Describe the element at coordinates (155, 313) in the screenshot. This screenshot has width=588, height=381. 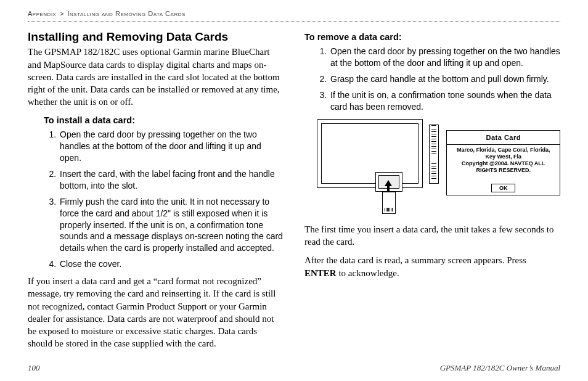
I see `troubleshoot-paragraph: If you insert a data card and get a “car…` at that location.